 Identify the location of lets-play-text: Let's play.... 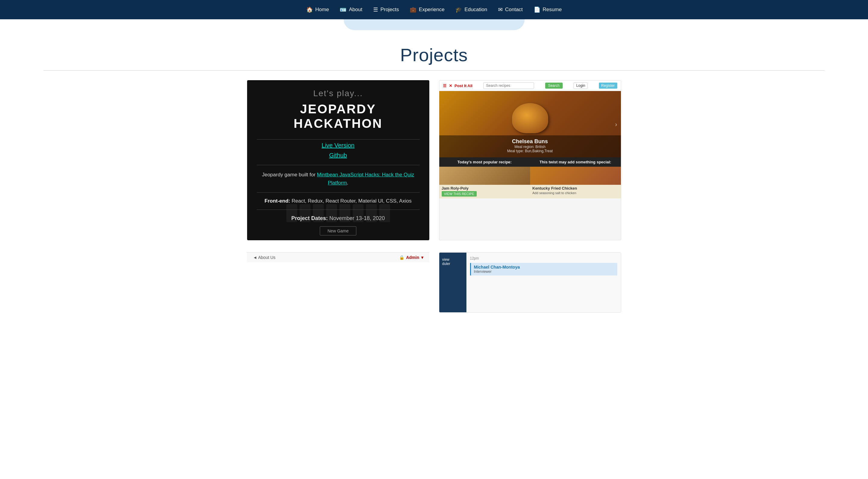
(338, 94).